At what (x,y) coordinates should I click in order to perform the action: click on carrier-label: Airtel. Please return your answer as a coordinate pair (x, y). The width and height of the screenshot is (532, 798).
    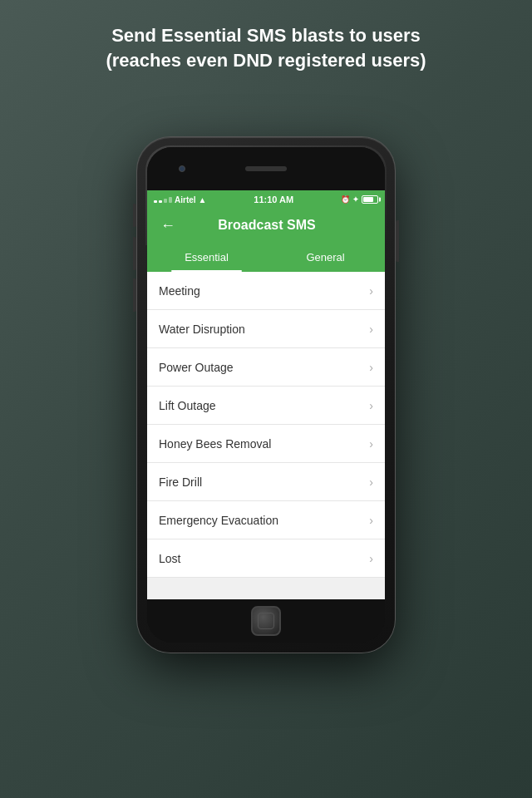
    Looking at the image, I should click on (185, 200).